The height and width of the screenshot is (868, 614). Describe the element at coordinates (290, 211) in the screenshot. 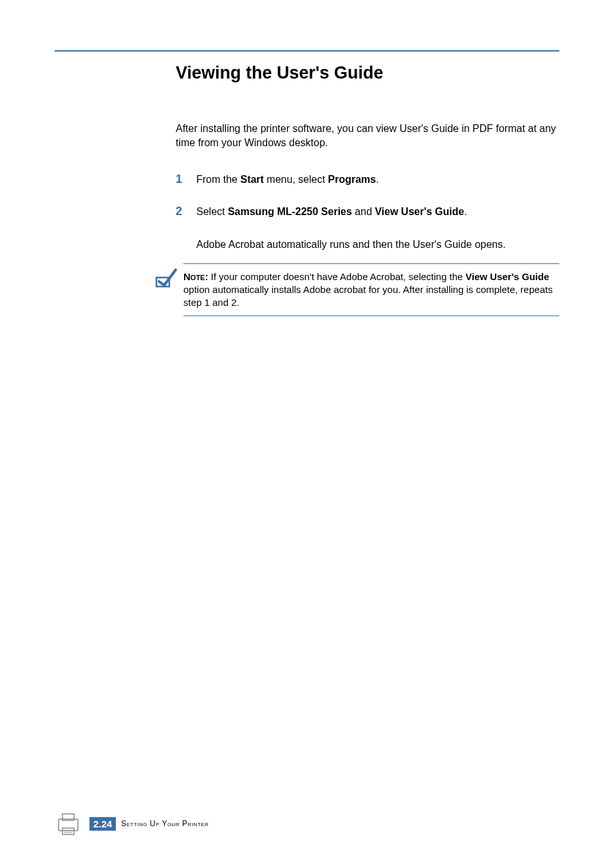

I see `step-2-bold-1: Samsung ML-2250 Series` at that location.